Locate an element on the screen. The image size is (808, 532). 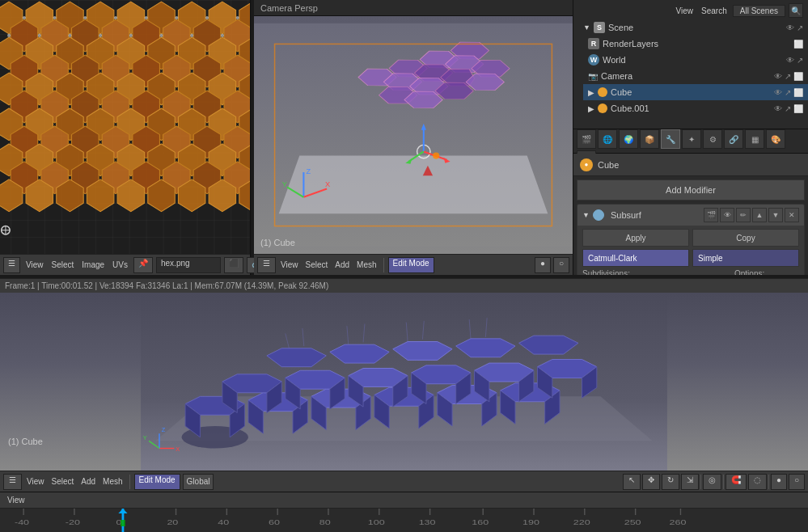
svg-text: Y is located at coordinates (285, 184).